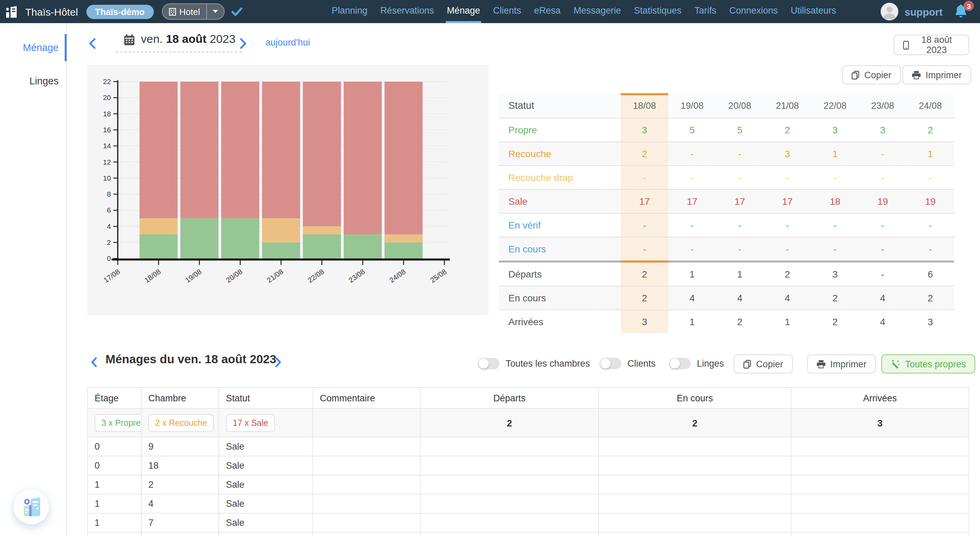  Describe the element at coordinates (193, 11) in the screenshot. I see `hotel-selector-button: Hotel` at that location.